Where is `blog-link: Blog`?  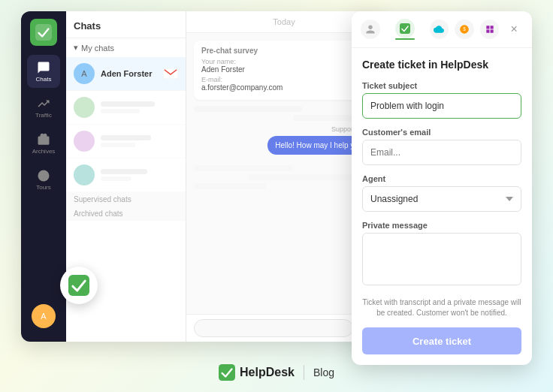 blog-link: Blog is located at coordinates (324, 372).